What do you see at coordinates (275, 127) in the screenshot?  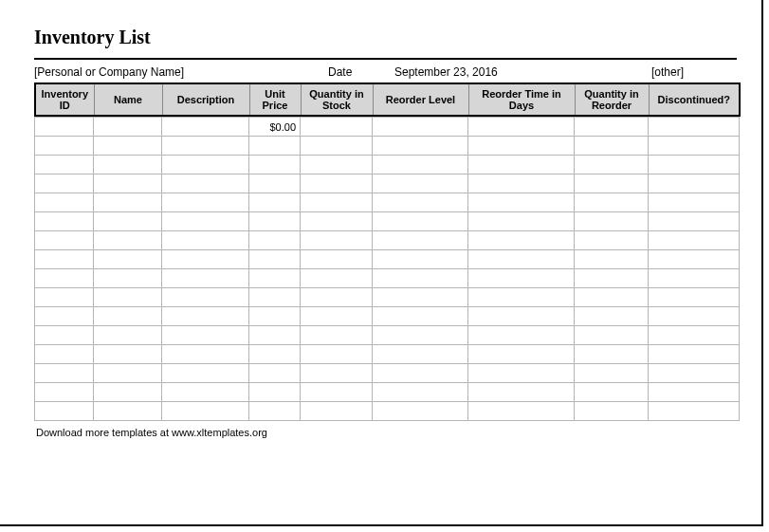 I see `cell-unit_price: $0.00` at bounding box center [275, 127].